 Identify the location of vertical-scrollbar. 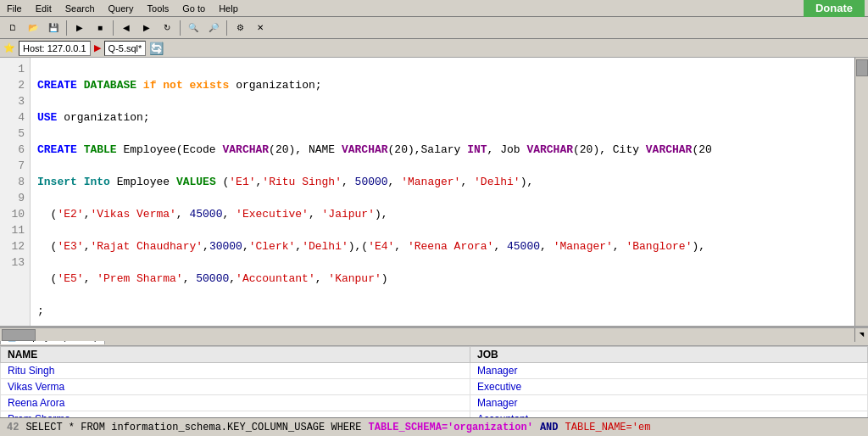
(861, 192).